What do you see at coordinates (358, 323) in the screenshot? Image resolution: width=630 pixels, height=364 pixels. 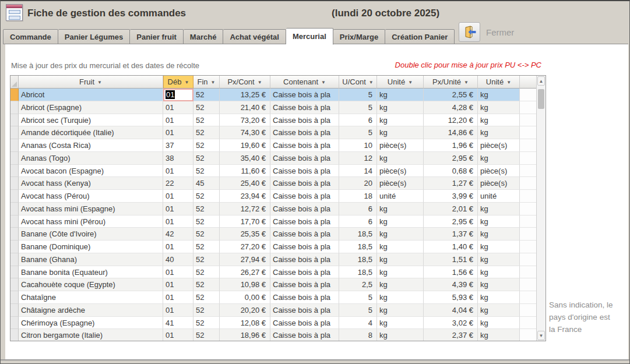 I see `cell-u_cont: 4` at bounding box center [358, 323].